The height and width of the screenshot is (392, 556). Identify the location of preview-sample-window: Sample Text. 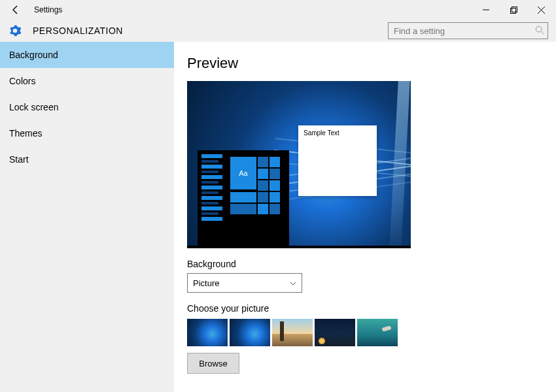
(338, 161).